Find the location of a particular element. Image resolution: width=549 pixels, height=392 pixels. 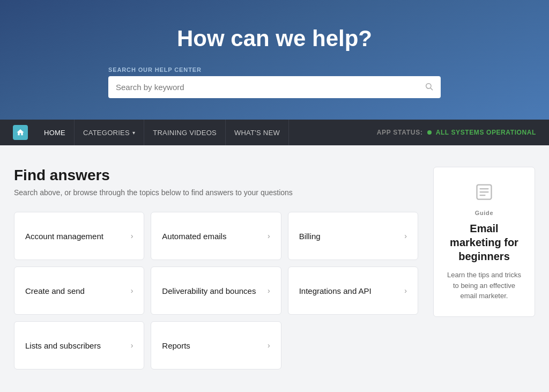

card-billing: Billing › is located at coordinates (353, 236).